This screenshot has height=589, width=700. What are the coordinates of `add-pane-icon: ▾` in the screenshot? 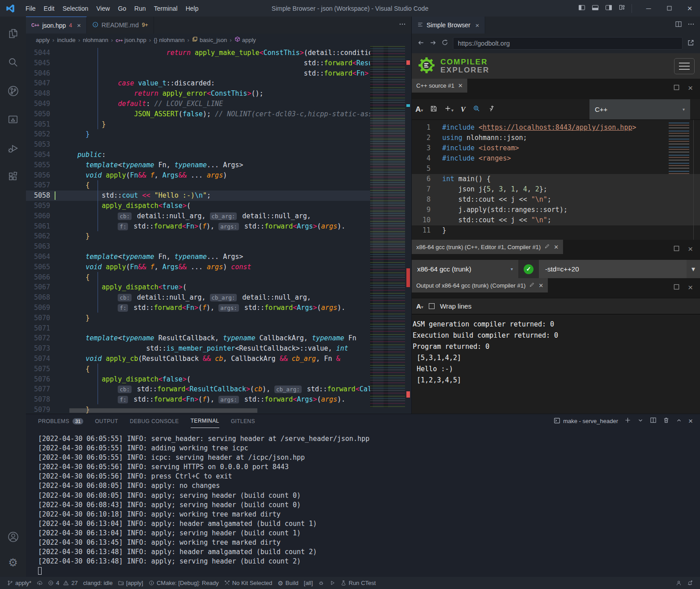 It's located at (449, 109).